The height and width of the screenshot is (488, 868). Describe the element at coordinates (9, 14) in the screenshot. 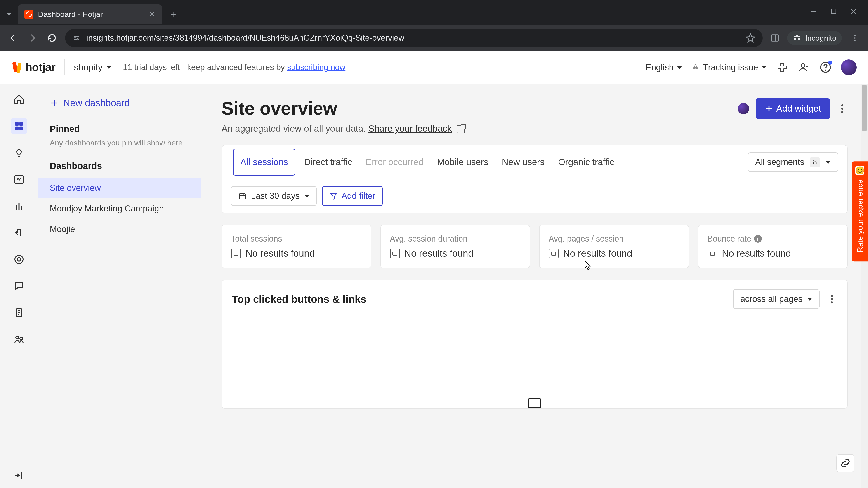

I see `tab-search-dropdown` at that location.